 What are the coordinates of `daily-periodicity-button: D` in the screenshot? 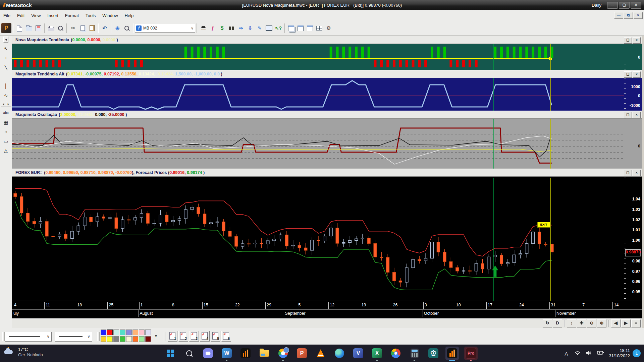 It's located at (557, 323).